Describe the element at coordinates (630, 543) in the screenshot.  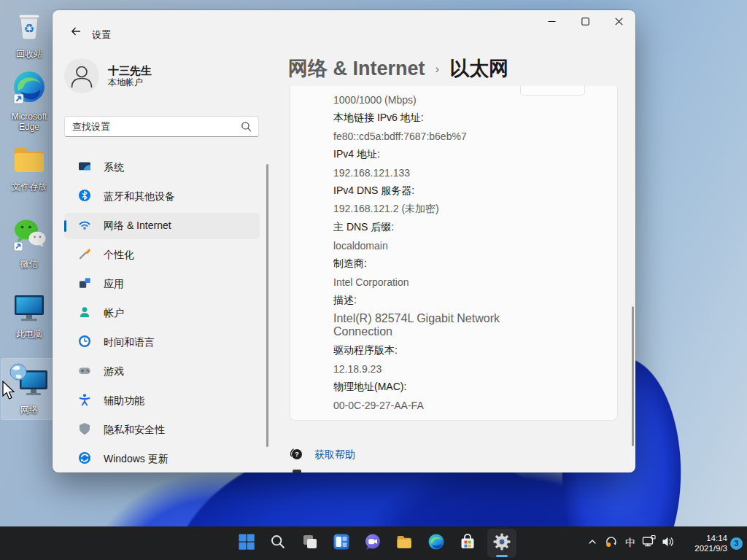
I see `ime-chinese-label: 中` at that location.